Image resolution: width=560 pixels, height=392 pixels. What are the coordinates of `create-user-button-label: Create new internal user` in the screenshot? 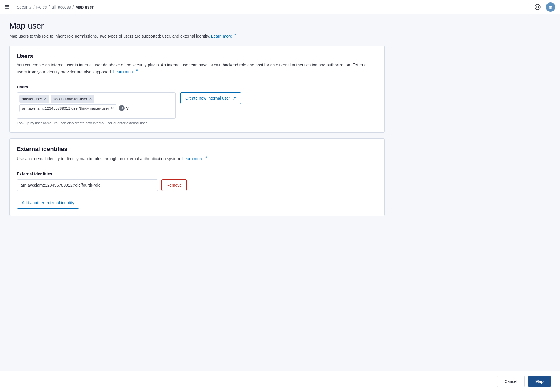 It's located at (208, 98).